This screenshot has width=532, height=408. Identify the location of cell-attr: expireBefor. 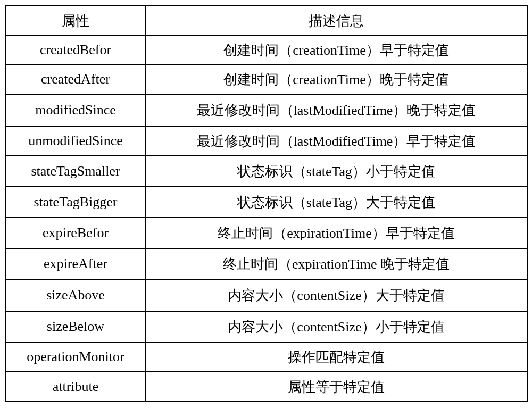
(76, 233).